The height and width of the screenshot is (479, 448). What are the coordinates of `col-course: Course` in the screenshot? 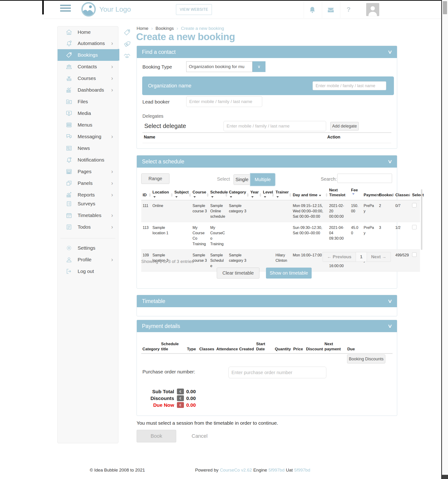 It's located at (200, 193).